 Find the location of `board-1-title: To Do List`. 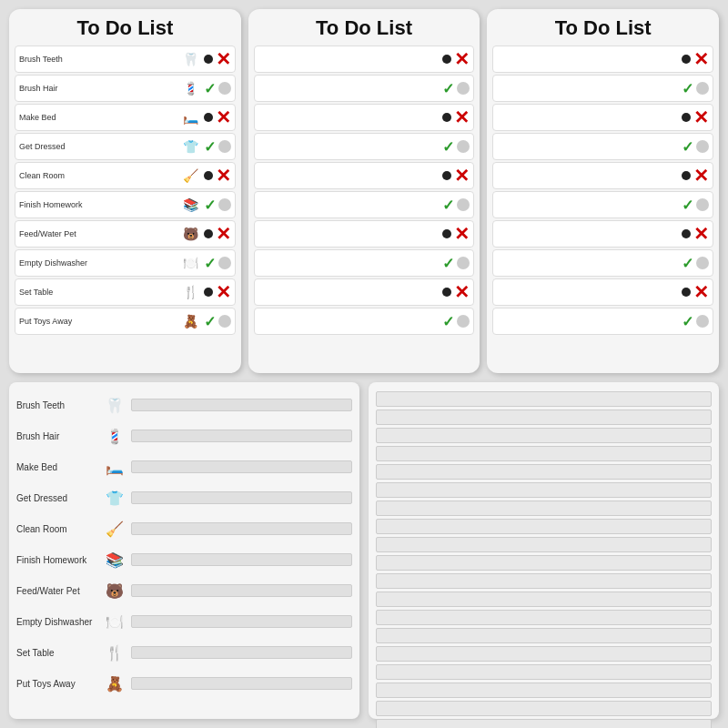

board-1-title: To Do List is located at coordinates (126, 28).